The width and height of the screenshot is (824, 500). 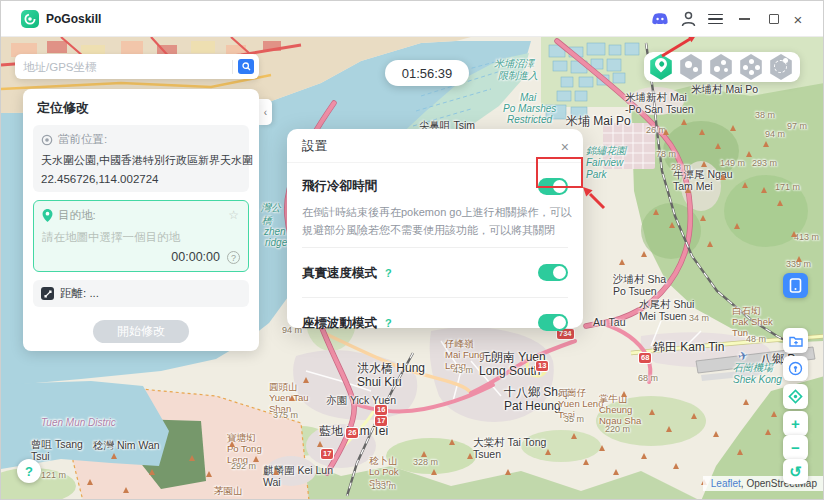 I want to click on destination-label: 目的地:, so click(x=77, y=216).